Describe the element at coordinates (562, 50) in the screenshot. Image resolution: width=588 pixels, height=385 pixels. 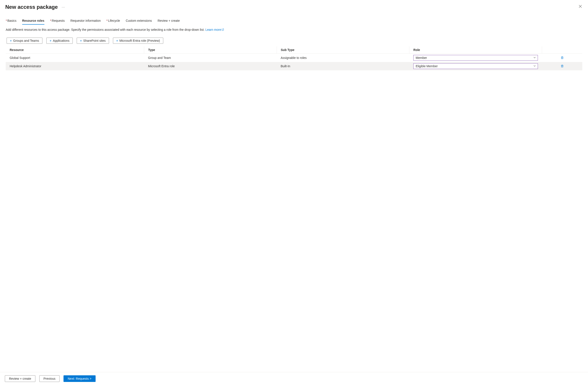
I see `col-header-delete` at that location.